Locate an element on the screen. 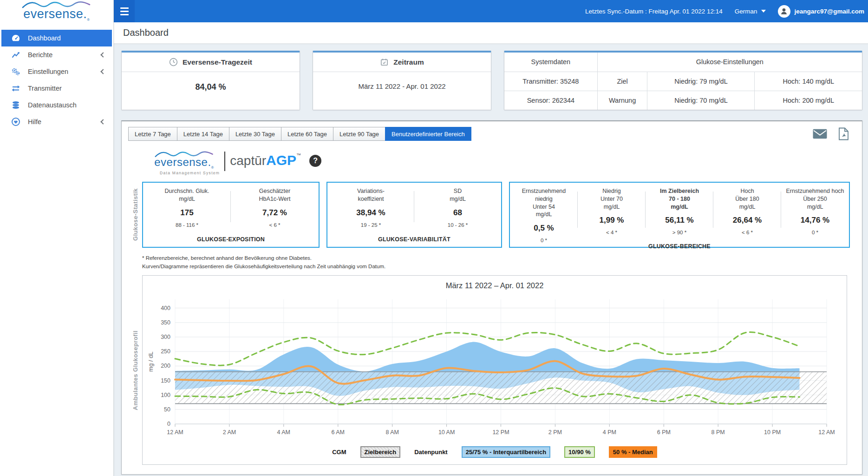 Image resolution: width=868 pixels, height=476 pixels. tab-letzte-7-tage: Letzte 7 Tage is located at coordinates (153, 134).